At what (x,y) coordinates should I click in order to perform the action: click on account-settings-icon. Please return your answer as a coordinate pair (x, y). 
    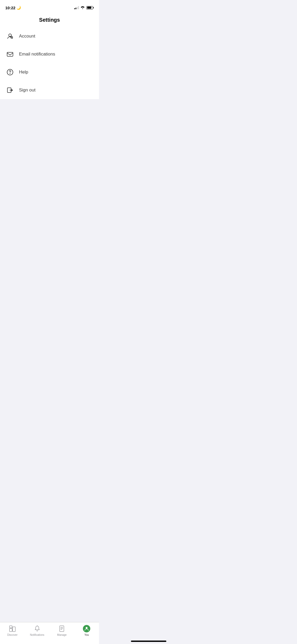
    Looking at the image, I should click on (10, 36).